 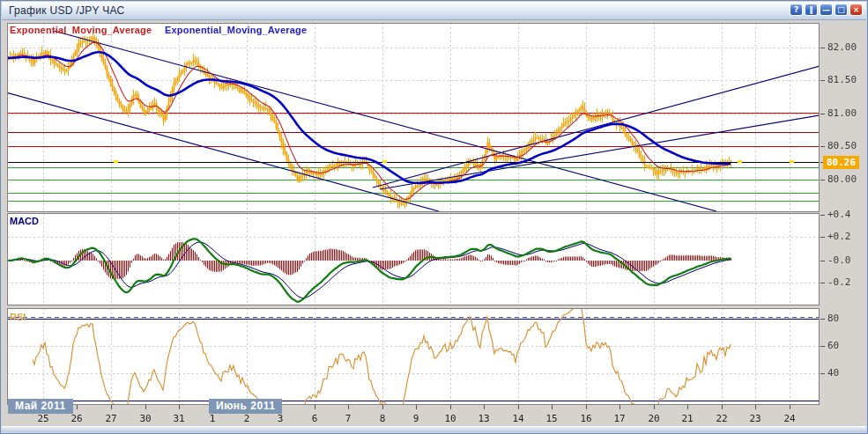 I want to click on day-label: 24, so click(x=790, y=419).